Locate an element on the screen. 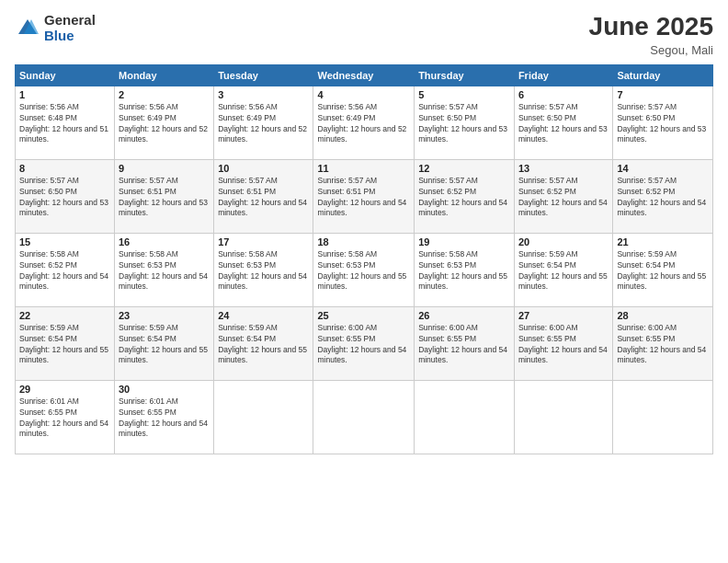 The height and width of the screenshot is (563, 728). day-number: 21 is located at coordinates (663, 242).